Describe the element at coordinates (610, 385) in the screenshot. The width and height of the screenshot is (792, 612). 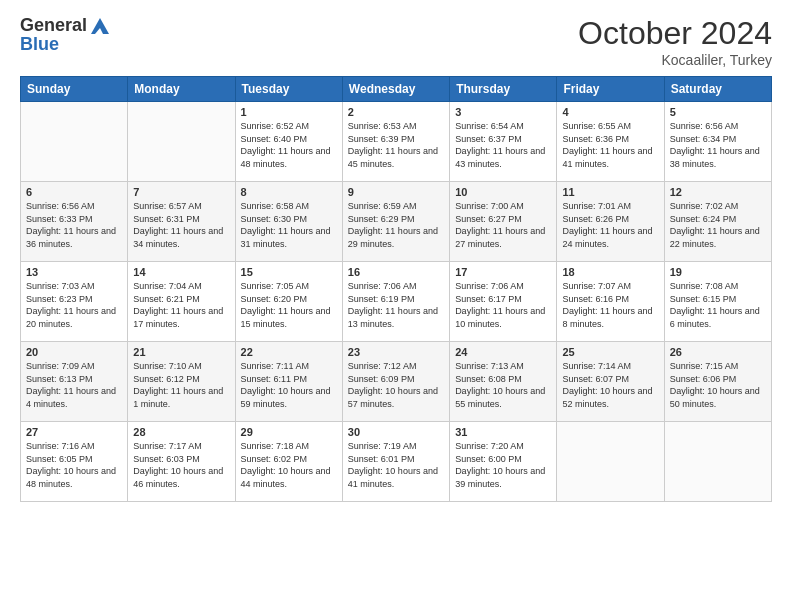
I see `day-info: Sunrise: 7:14 AM Sunset: 6:07 PM Dayligh…` at that location.